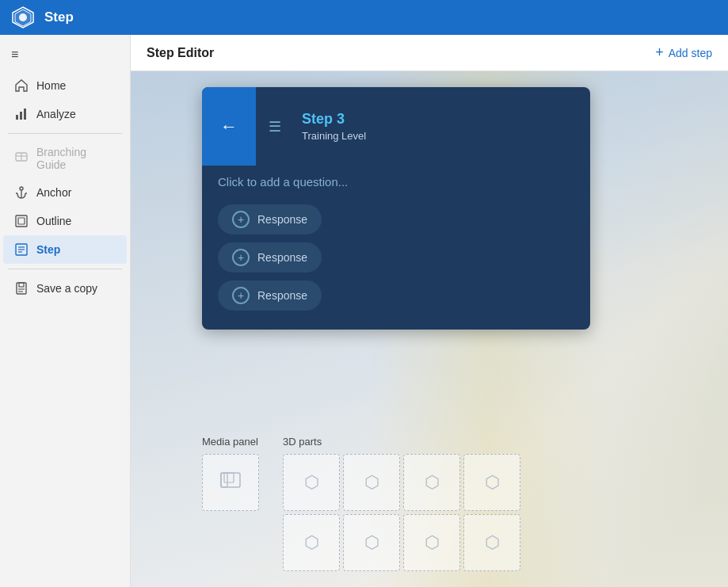  What do you see at coordinates (659, 52) in the screenshot?
I see `plus-icon: +` at bounding box center [659, 52].